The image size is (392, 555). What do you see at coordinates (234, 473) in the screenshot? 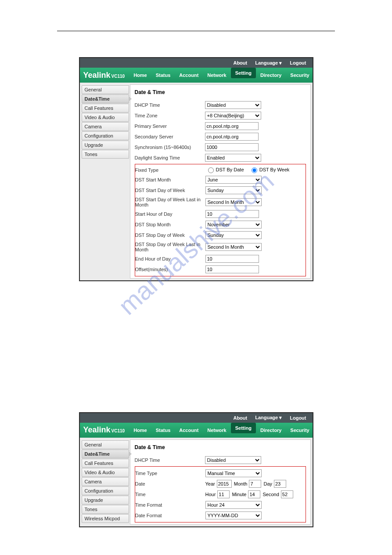
I see `time-type-select: Manual Time` at bounding box center [234, 473].